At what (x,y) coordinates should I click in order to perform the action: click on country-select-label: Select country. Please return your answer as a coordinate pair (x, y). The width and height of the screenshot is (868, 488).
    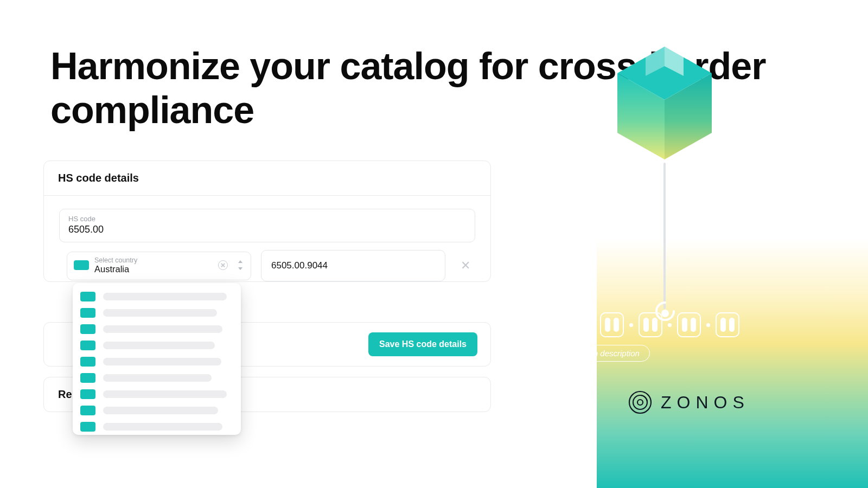
    Looking at the image, I should click on (154, 260).